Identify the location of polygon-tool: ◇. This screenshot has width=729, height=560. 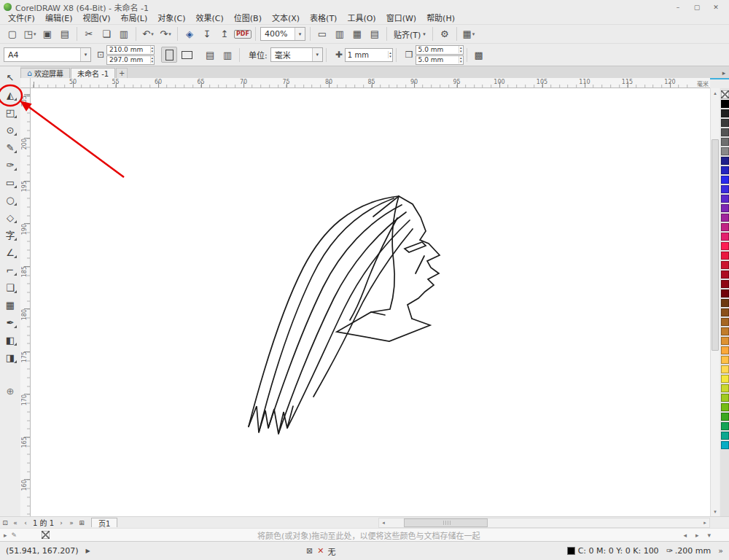
(10, 217).